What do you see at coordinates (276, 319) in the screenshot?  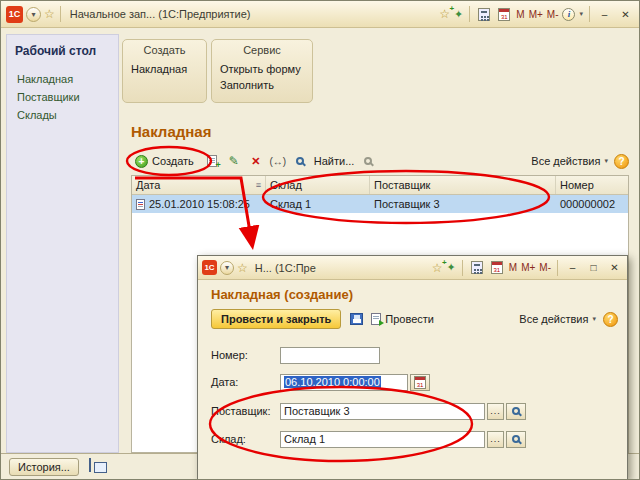 I see `post-and-close-button: Провести и закрыть` at bounding box center [276, 319].